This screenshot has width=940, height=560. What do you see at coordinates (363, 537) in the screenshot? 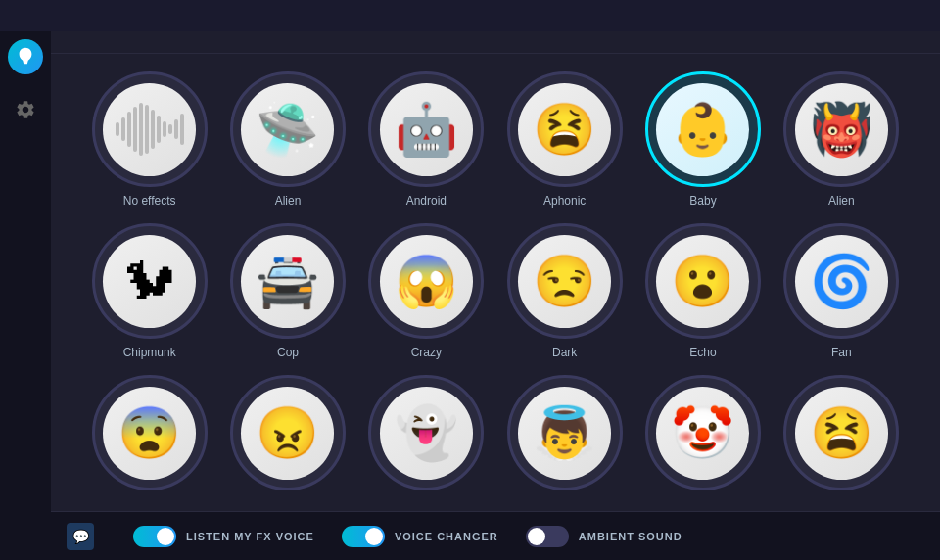
I see `toggle-switch-voice-changer` at bounding box center [363, 537].